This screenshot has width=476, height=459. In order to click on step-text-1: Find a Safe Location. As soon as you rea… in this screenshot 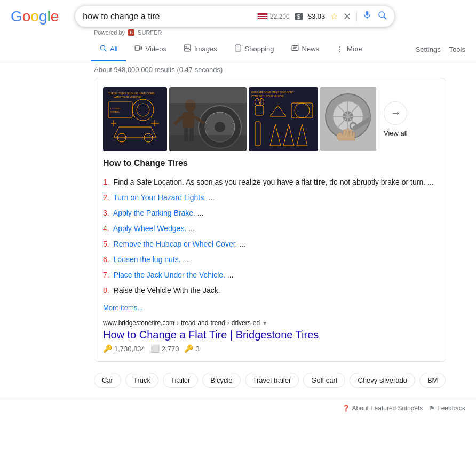, I will do `click(274, 182)`.